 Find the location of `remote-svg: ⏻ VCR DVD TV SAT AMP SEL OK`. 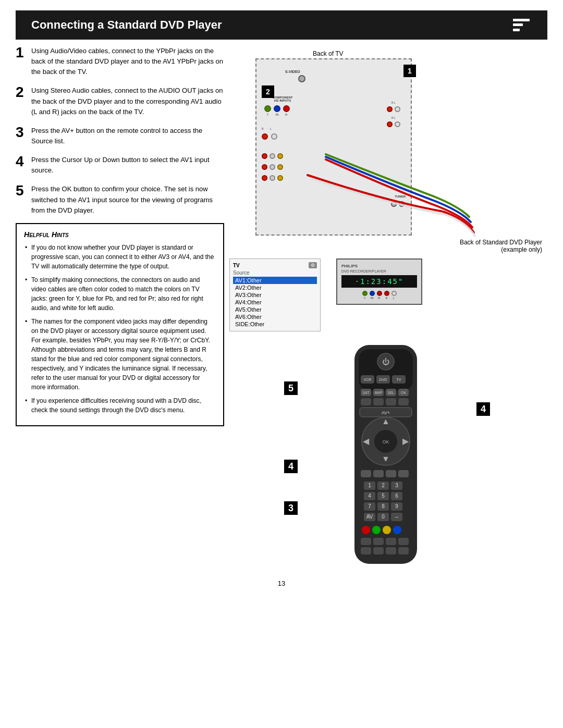

remote-svg: ⏻ VCR DVD TV SAT AMP SEL OK is located at coordinates (386, 454).